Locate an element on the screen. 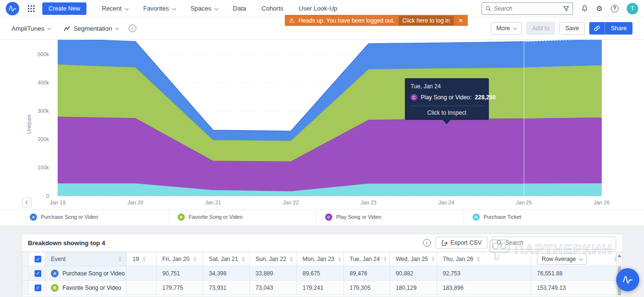  logout-banner: ⚠ Heads up. You have been logged out. Cl… is located at coordinates (377, 20).